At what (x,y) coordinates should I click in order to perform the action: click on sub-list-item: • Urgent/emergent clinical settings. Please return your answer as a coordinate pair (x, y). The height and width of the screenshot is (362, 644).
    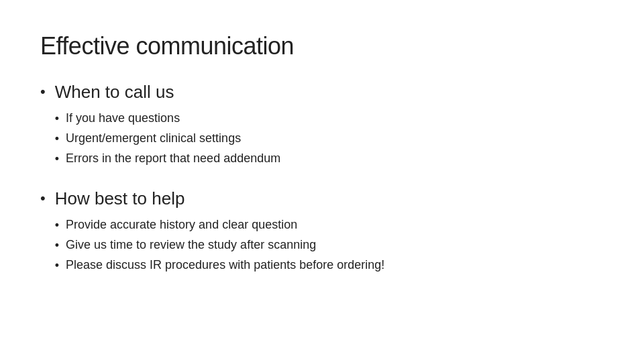
    Looking at the image, I should click on (168, 139).